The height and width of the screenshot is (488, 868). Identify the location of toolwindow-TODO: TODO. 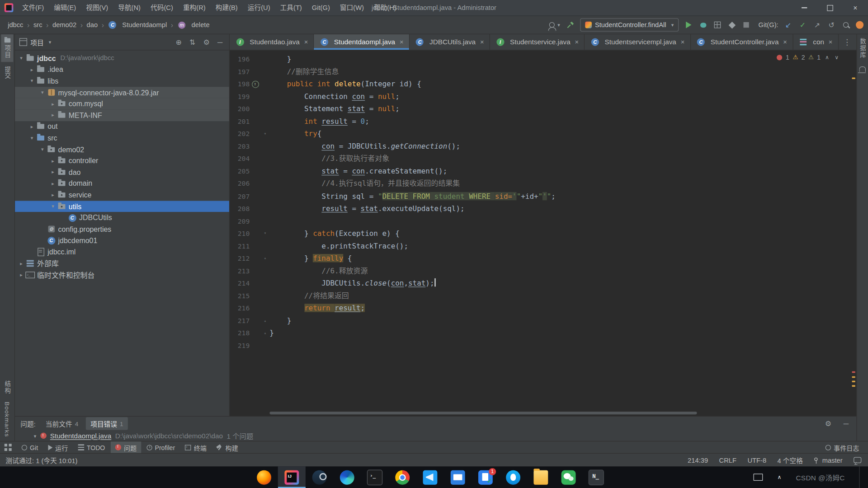
(91, 447).